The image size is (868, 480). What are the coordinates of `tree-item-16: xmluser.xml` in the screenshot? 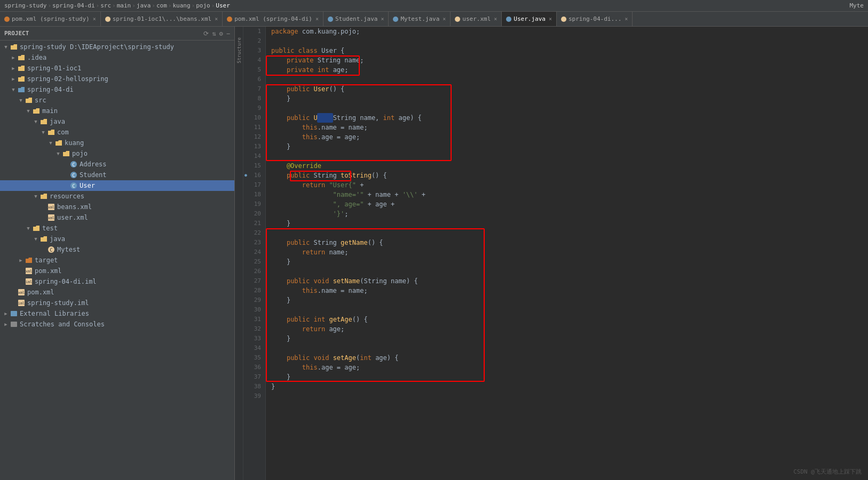 It's located at (117, 218).